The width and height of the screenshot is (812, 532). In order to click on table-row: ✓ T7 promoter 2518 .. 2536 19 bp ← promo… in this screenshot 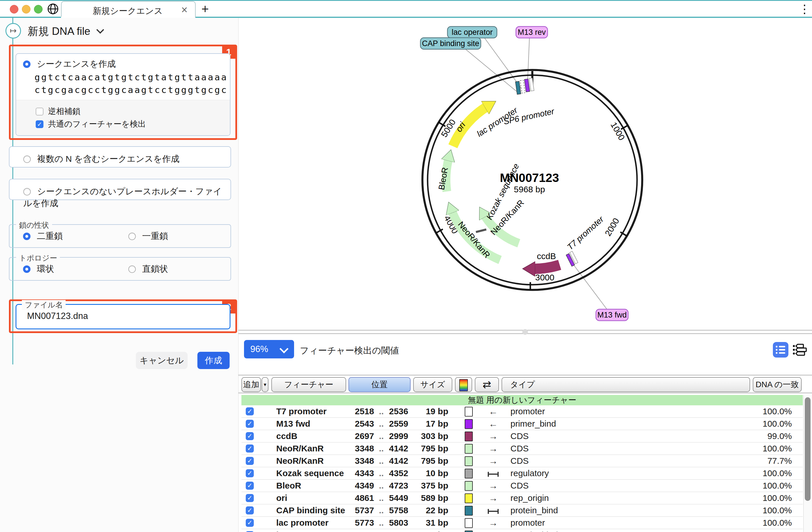, I will do `click(522, 412)`.